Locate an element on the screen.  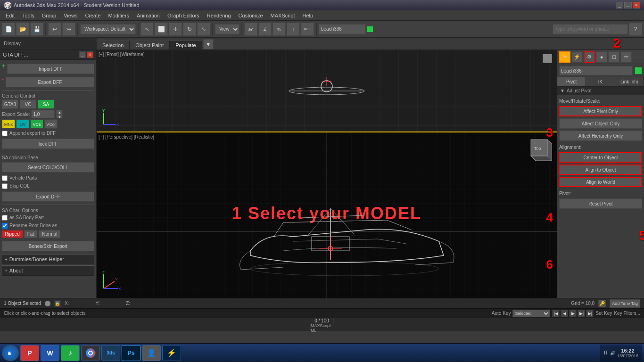
link-info-tab: Link Info is located at coordinates (630, 82).